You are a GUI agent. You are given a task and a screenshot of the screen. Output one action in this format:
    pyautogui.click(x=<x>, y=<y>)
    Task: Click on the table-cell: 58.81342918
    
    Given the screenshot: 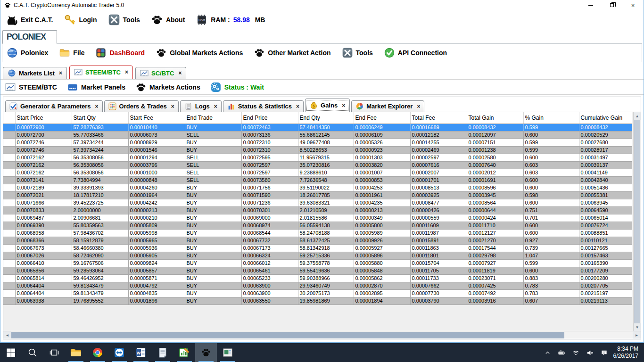 What is the action you would take?
    pyautogui.click(x=326, y=248)
    